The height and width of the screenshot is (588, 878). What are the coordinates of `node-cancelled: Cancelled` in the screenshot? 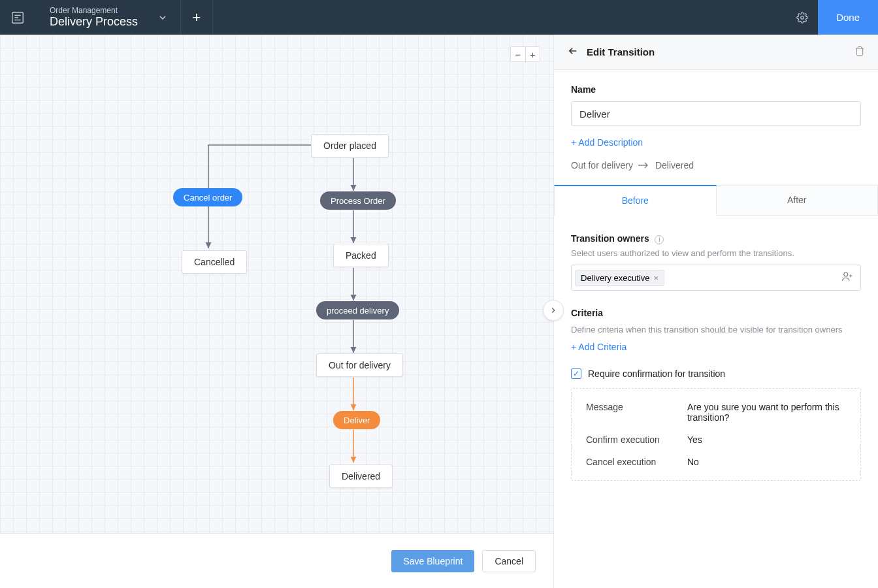 It's located at (214, 262).